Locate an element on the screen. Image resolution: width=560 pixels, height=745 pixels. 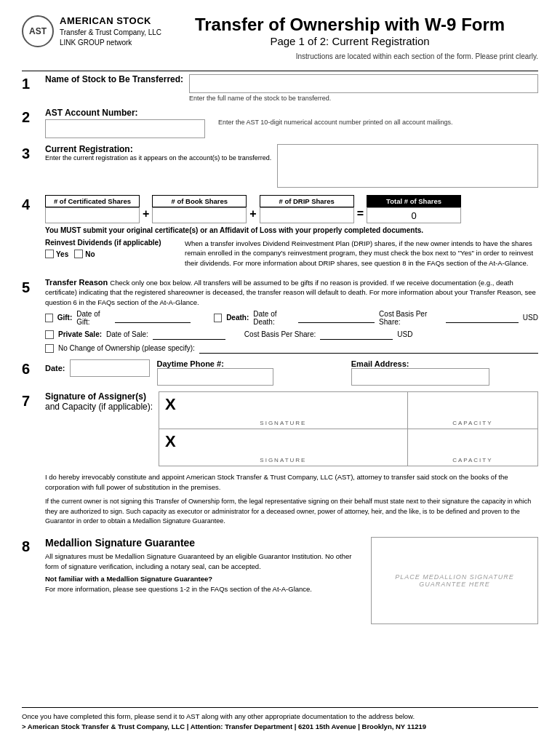
logo-subtitle1: Transfer & Trust Company, LLC is located at coordinates (111, 33).